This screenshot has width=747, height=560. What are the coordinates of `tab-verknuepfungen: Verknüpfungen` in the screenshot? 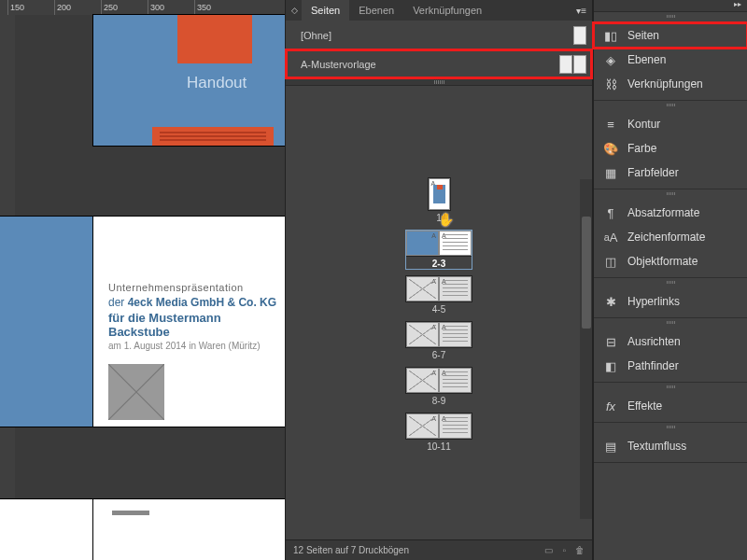 It's located at (447, 10).